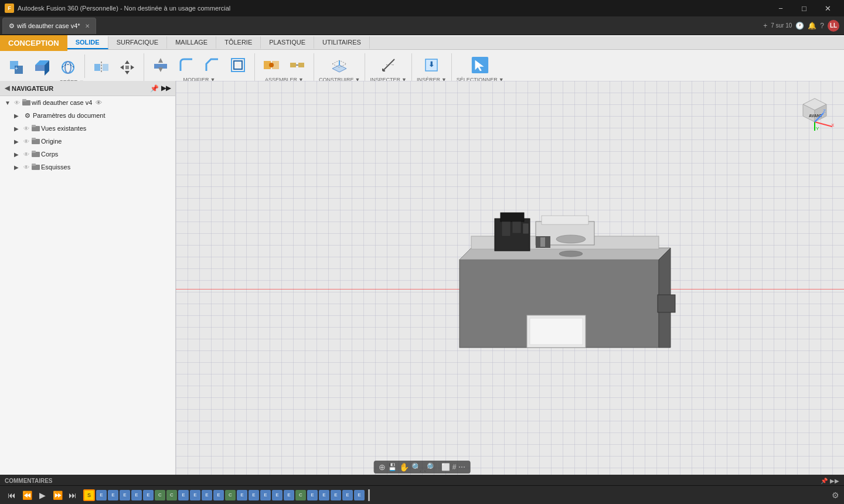  Describe the element at coordinates (271, 65) in the screenshot. I see `assembler-joint` at that location.